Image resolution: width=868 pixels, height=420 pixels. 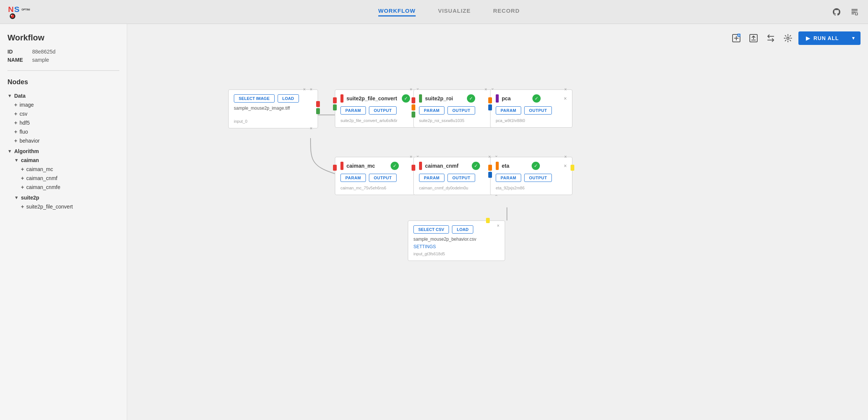 What do you see at coordinates (30, 198) in the screenshot?
I see `tree-category-suite2p: suite2p` at bounding box center [30, 198].